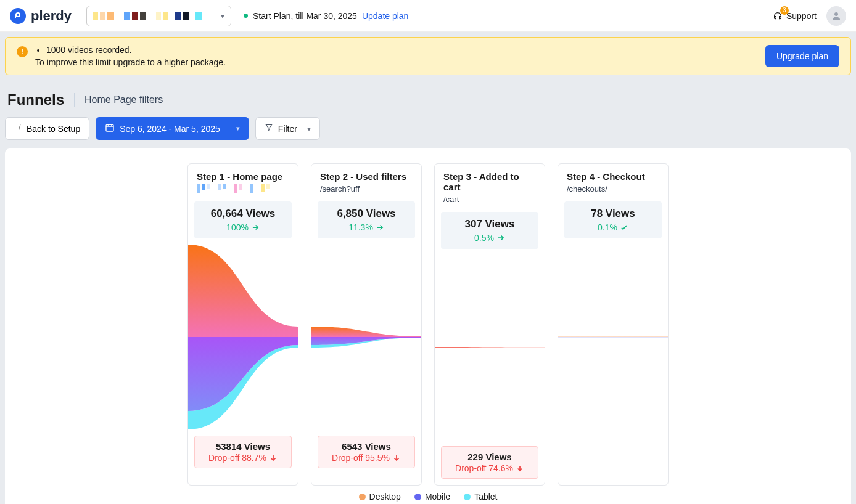 The height and width of the screenshot is (504, 856). I want to click on top-bar: plerdy ▾ Start Plan, till Mar 30, 2025 U…, so click(428, 16).